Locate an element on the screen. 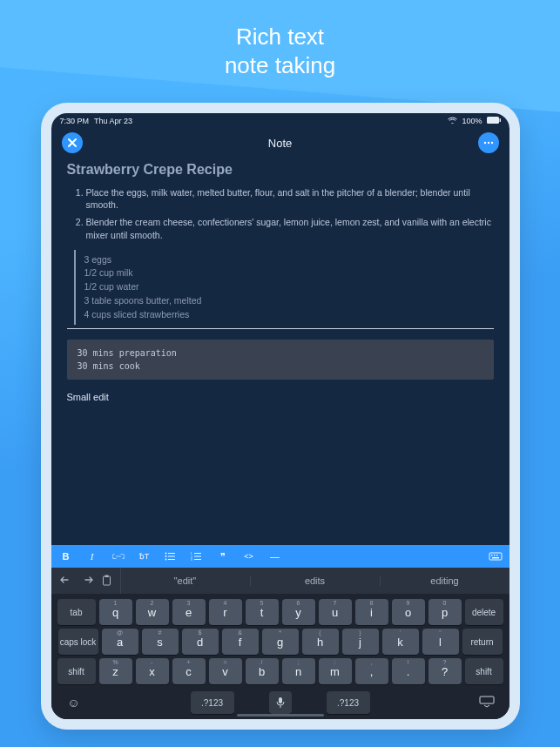 The image size is (560, 747). key-w: 2w is located at coordinates (152, 612).